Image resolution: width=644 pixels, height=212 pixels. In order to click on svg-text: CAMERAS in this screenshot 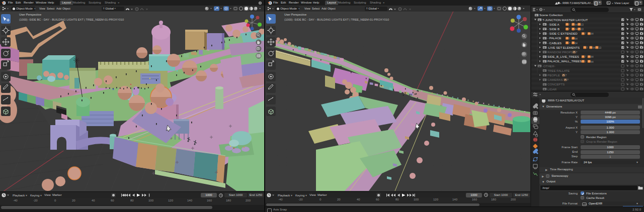, I will do `click(555, 79)`.